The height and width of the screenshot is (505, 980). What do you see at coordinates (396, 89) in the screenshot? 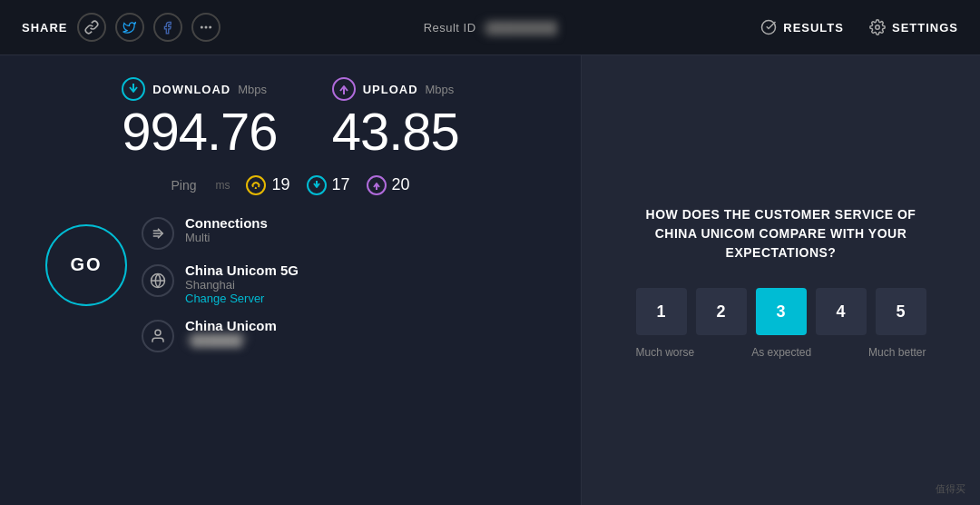
I see `upload-header: UPLOAD Mbps` at bounding box center [396, 89].